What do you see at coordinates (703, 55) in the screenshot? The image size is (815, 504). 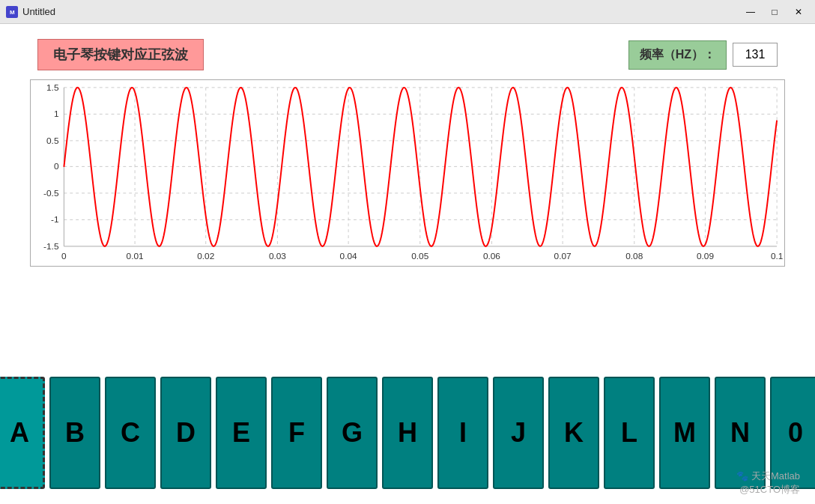 I see `freq-display: 频率（HZ）： 131` at bounding box center [703, 55].